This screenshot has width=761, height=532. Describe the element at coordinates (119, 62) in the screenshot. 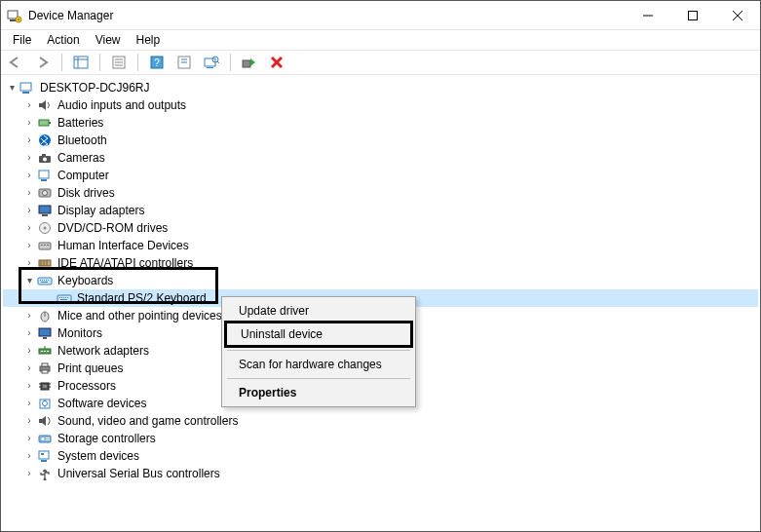

I see `properties-button` at that location.